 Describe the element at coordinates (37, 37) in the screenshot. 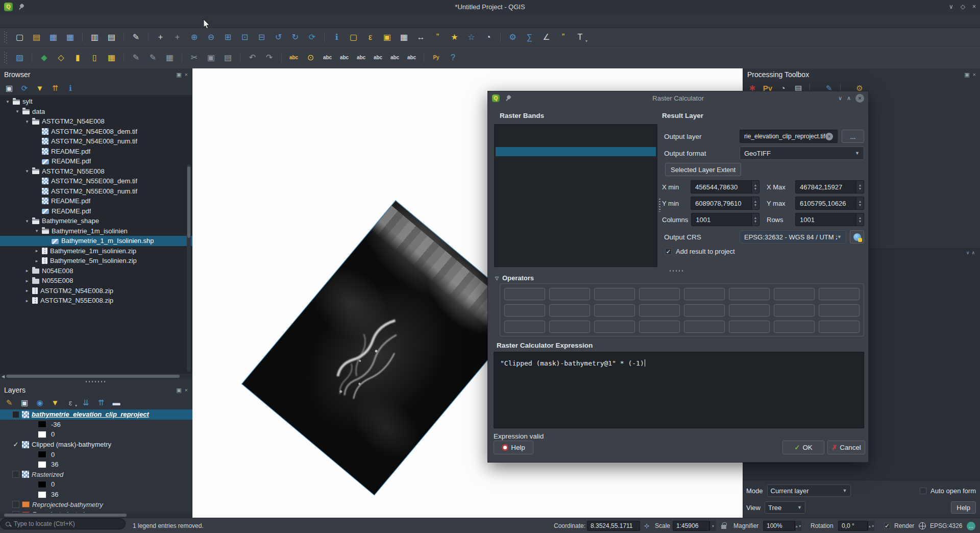

I see `open-project-icon: ▤` at that location.